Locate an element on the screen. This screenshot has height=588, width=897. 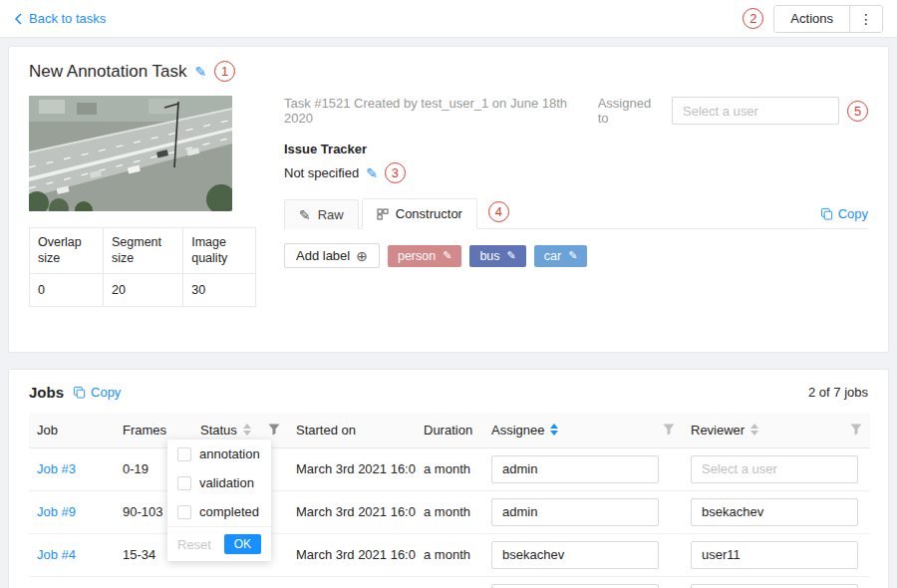
col-status-label: Status is located at coordinates (219, 431).